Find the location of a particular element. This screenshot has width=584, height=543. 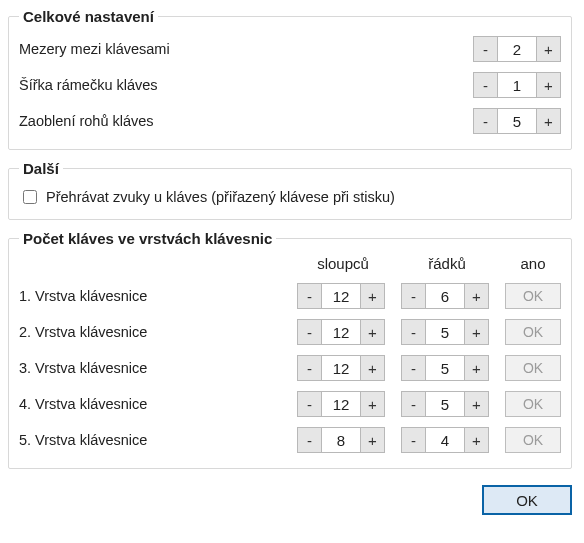

row-border: Šířka rámečku kláves - 1 + is located at coordinates (290, 85).